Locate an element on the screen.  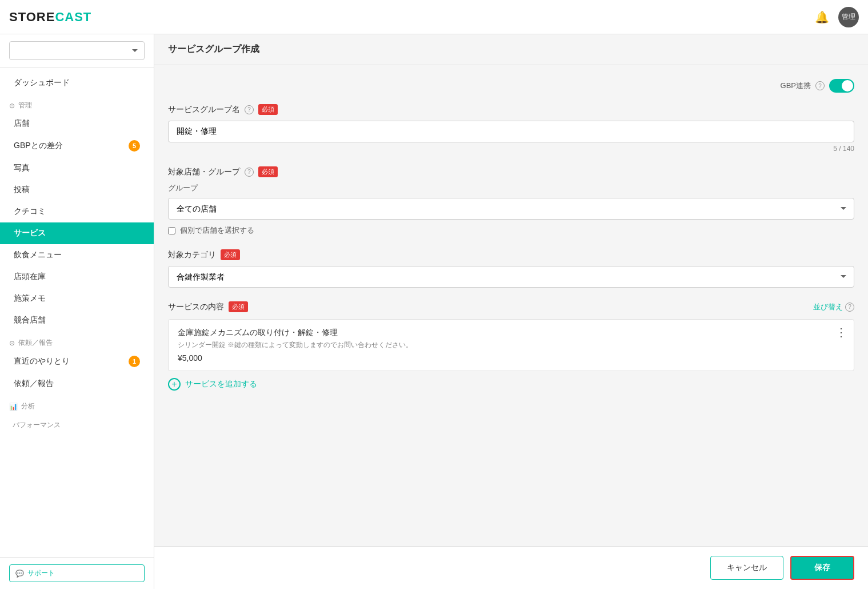
group-sub-label: グループ is located at coordinates (511, 188).